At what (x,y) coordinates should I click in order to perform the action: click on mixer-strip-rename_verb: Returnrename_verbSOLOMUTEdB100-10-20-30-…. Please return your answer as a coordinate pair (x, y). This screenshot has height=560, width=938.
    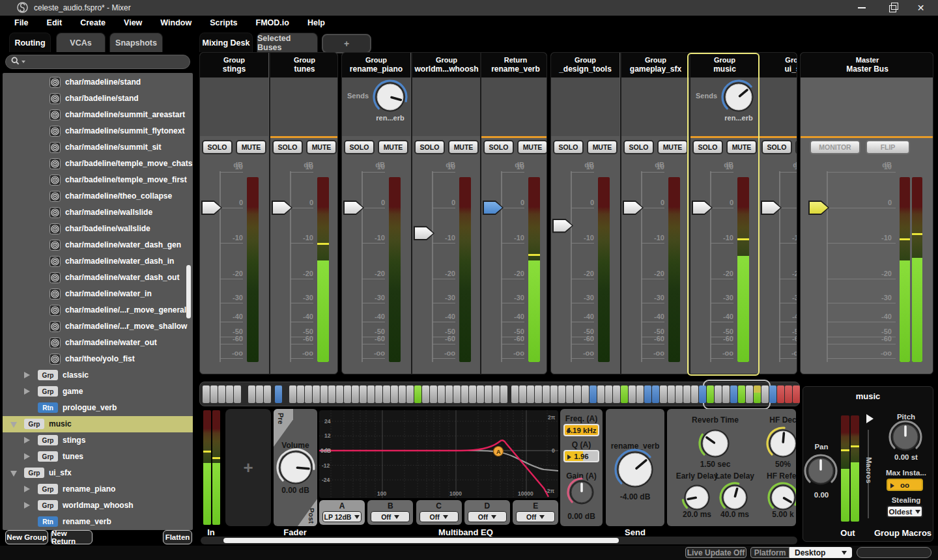
    Looking at the image, I should click on (513, 214).